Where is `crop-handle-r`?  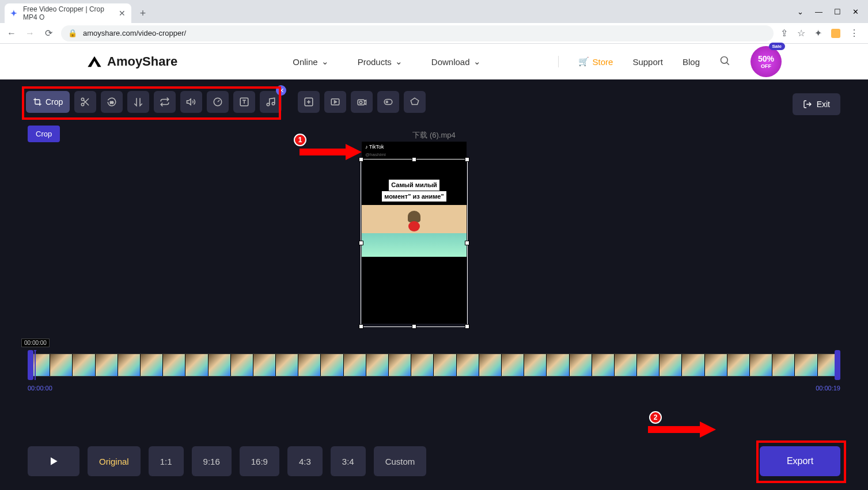 crop-handle-r is located at coordinates (467, 243).